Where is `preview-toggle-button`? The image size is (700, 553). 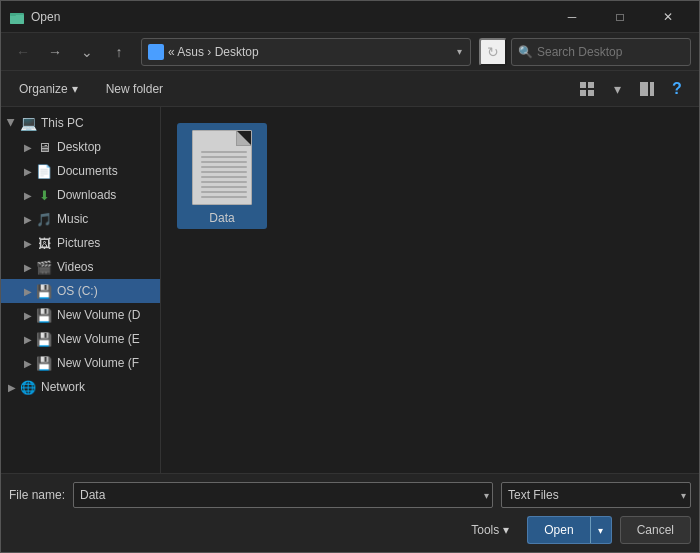 preview-toggle-button is located at coordinates (647, 89).